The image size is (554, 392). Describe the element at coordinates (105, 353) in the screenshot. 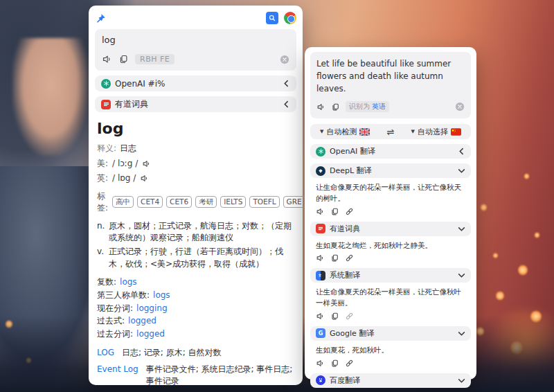

I see `phrase-term-link: LOG` at that location.